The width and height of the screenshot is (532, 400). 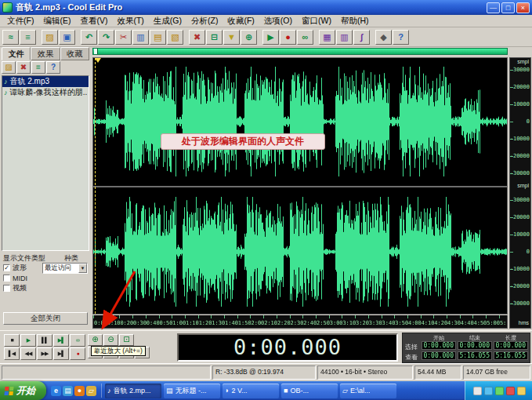 What do you see at coordinates (16, 53) in the screenshot?
I see `organizer-tab: 文件` at bounding box center [16, 53].